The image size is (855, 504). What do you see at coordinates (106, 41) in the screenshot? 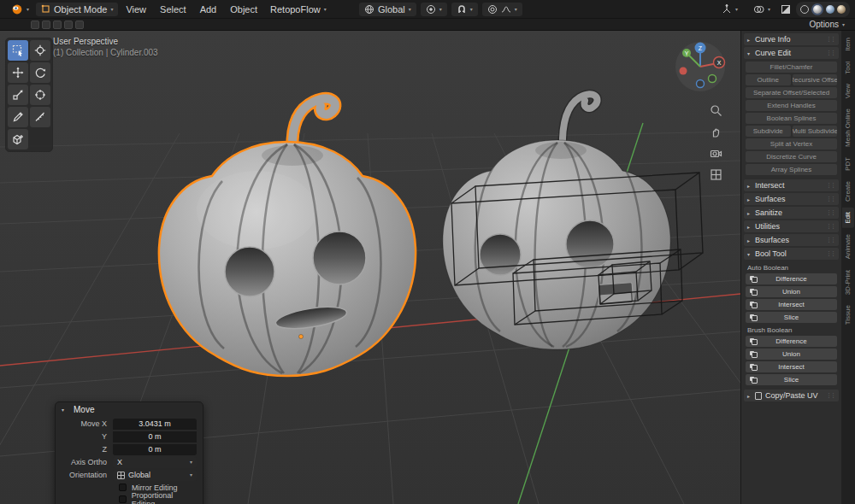
I see `view-perspective-label: User Perspective` at bounding box center [106, 41].